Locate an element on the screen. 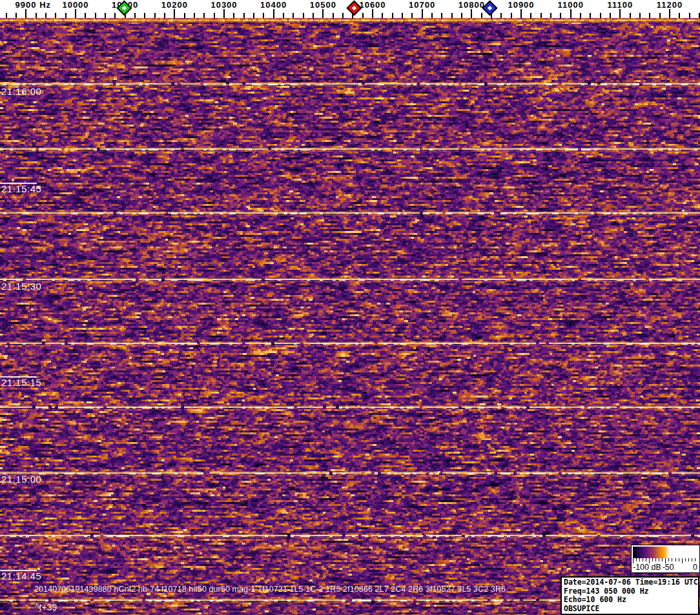  freq-label: 10200 is located at coordinates (174, 5).